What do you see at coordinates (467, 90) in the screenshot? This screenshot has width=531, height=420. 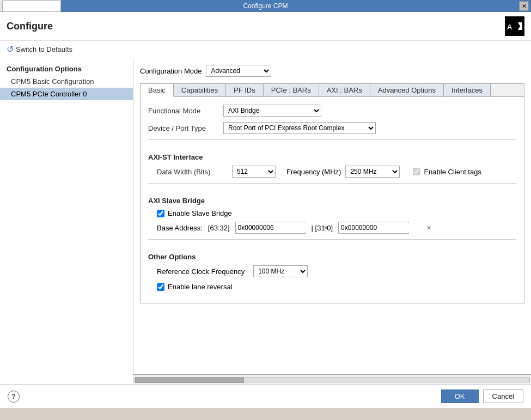 I see `tab-interfaces: Interfaces` at bounding box center [467, 90].